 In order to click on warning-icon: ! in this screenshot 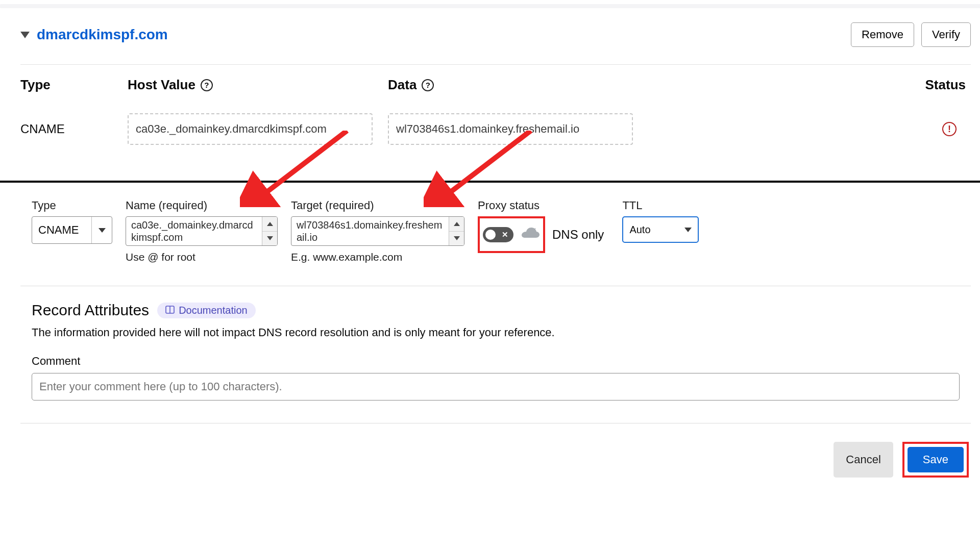, I will do `click(949, 129)`.